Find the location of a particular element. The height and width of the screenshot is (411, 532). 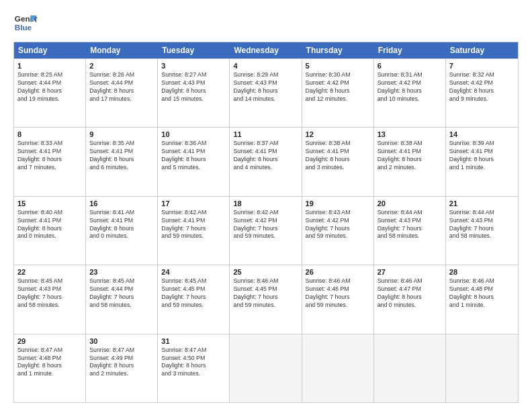

day-number: 7 is located at coordinates (482, 66).